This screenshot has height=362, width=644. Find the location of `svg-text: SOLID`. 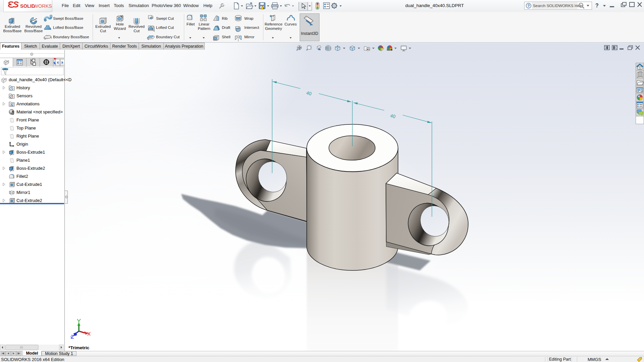

svg-text: SOLID is located at coordinates (28, 6).